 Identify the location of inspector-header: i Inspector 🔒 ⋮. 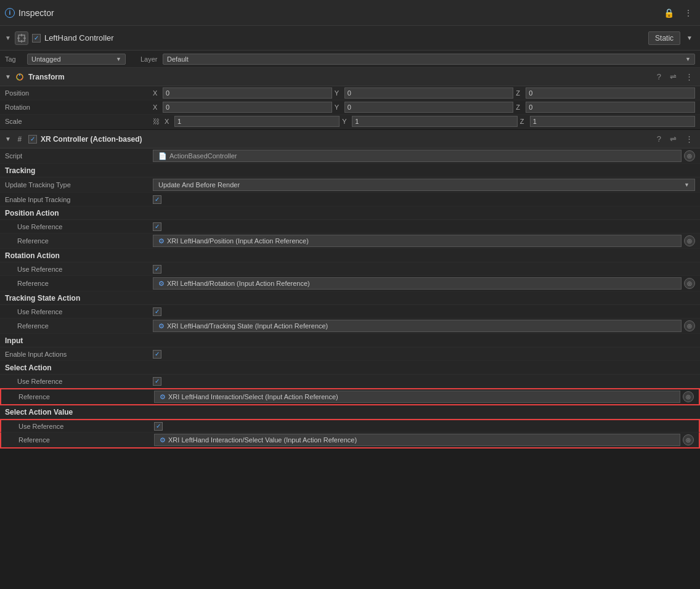
(350, 13).